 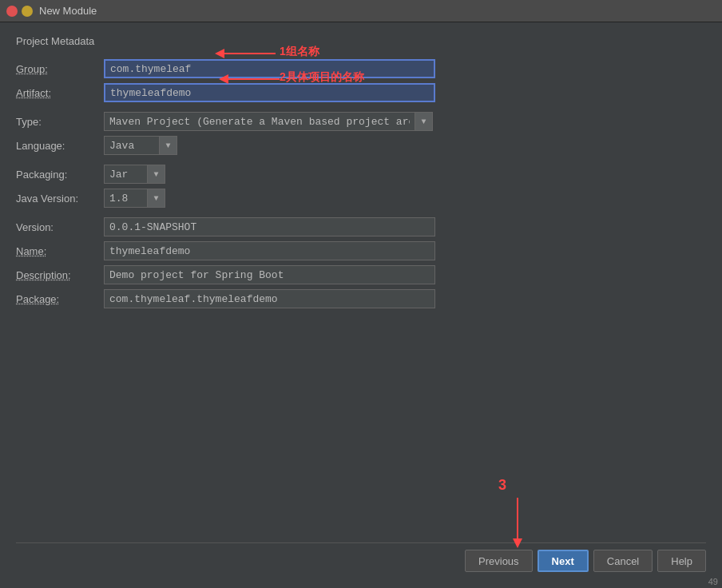 What do you see at coordinates (405, 145) in the screenshot?
I see `language-value-container: Java ▼` at bounding box center [405, 145].